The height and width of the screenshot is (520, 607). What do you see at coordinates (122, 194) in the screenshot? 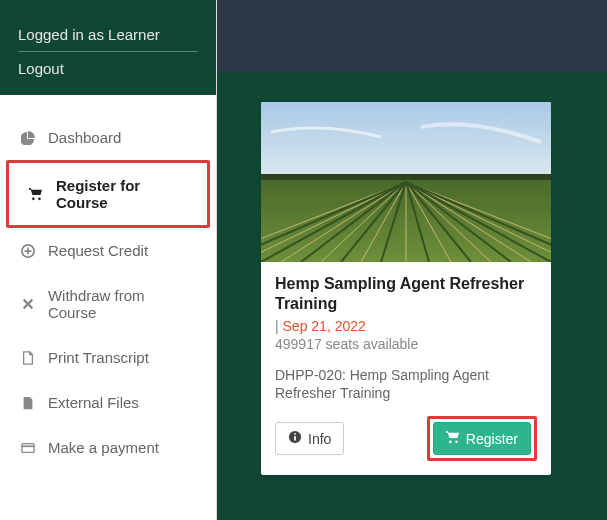
I see `sidebar-item-label: Register for Course` at bounding box center [122, 194].